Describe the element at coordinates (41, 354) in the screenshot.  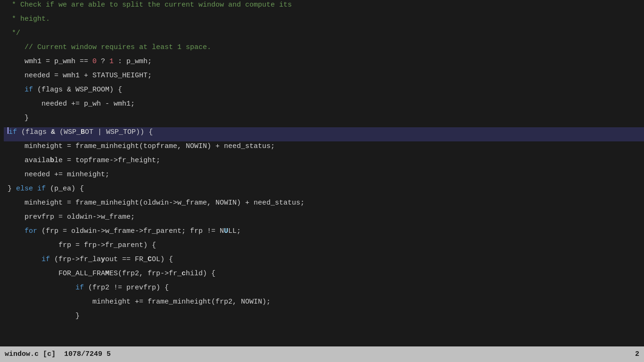
I see `status-spacer1` at that location.